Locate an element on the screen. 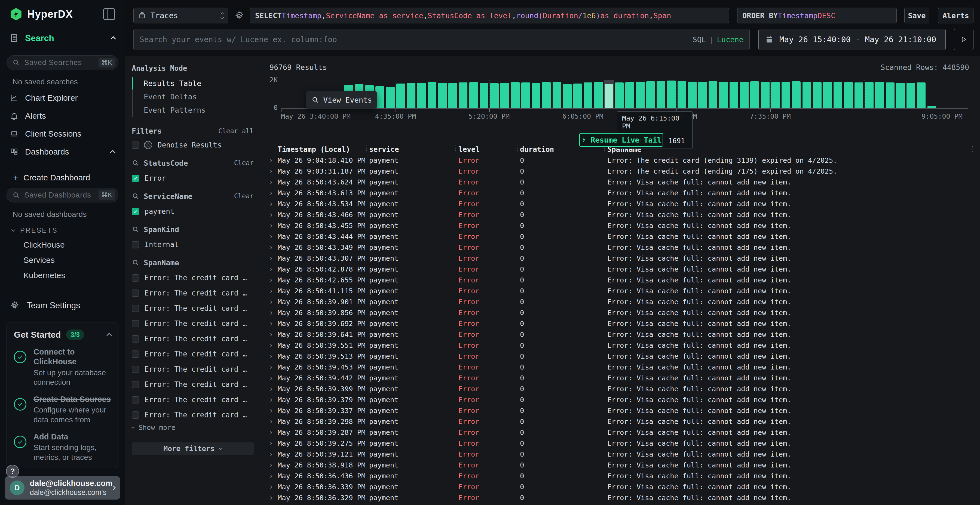 The image size is (980, 505). table-row: ›May 26 8:50:43.455 PMpaymentError0Error… is located at coordinates (623, 226).